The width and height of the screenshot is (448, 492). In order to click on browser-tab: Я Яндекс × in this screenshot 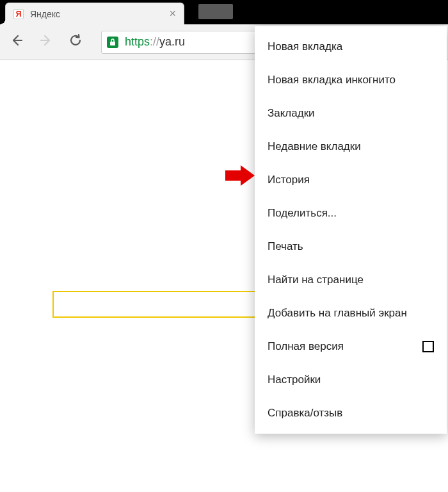, I will do `click(95, 13)`.